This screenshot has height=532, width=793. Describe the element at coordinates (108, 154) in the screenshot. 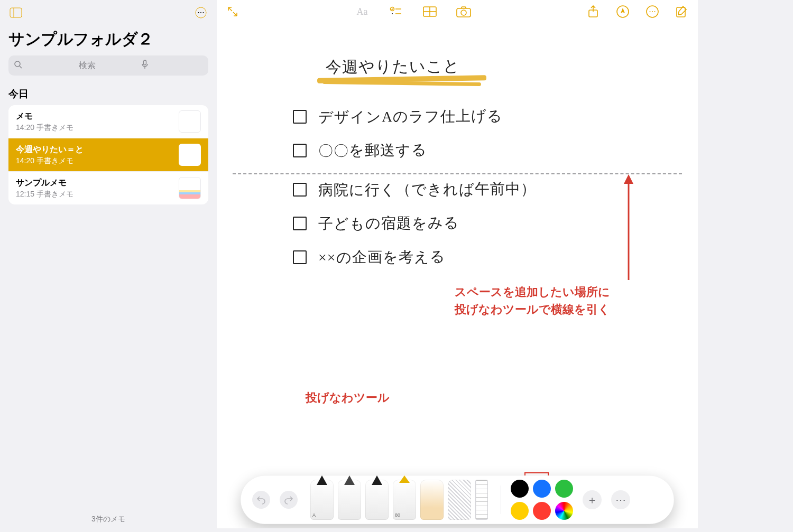

I see `note-row: 今週やりたい＝と 14:20 手書きメモ` at that location.